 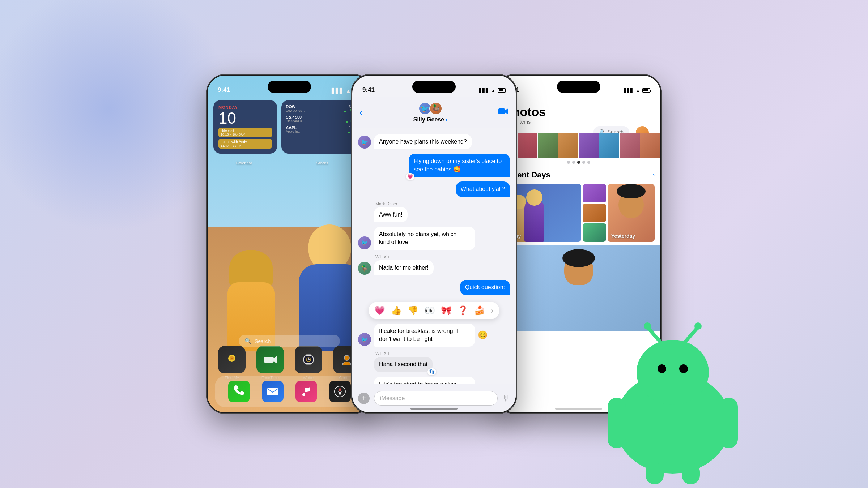 What do you see at coordinates (662, 369) in the screenshot?
I see `android-eye-left` at bounding box center [662, 369].